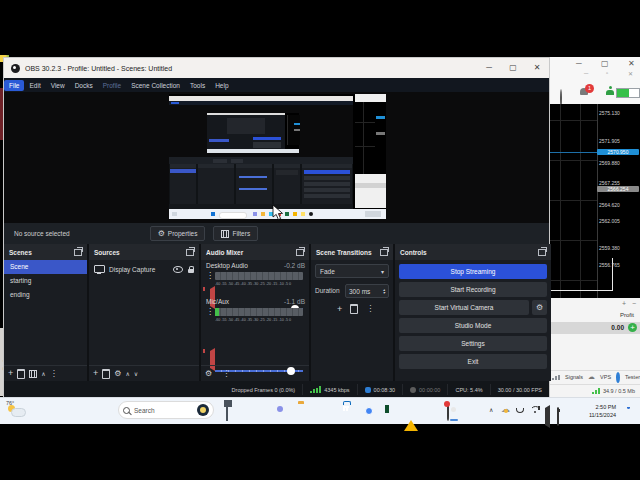 This screenshot has width=640, height=480. I want to click on child-minimize-icon: ─, so click(586, 73).